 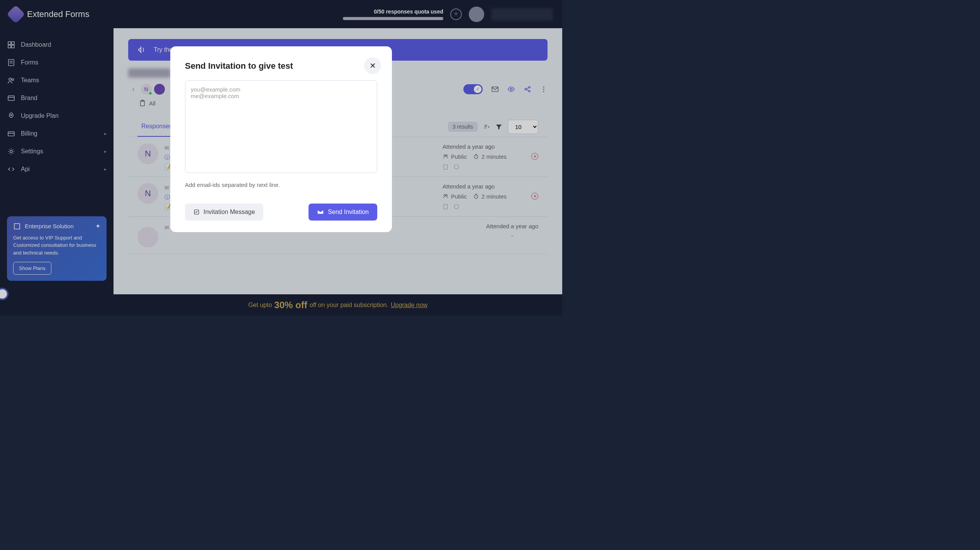 I want to click on email-textarea, so click(x=281, y=127).